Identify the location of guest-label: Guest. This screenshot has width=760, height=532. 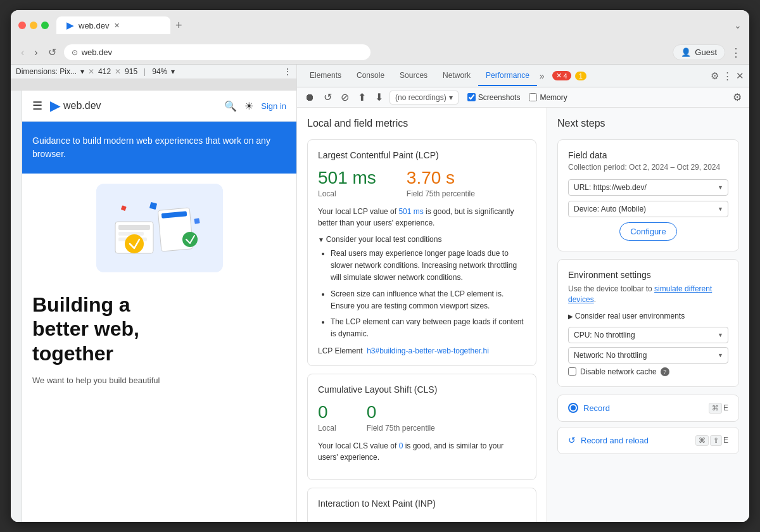
(706, 52).